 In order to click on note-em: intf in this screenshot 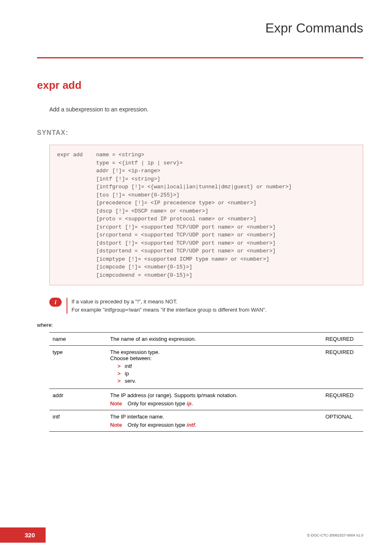, I will do `click(191, 425)`.